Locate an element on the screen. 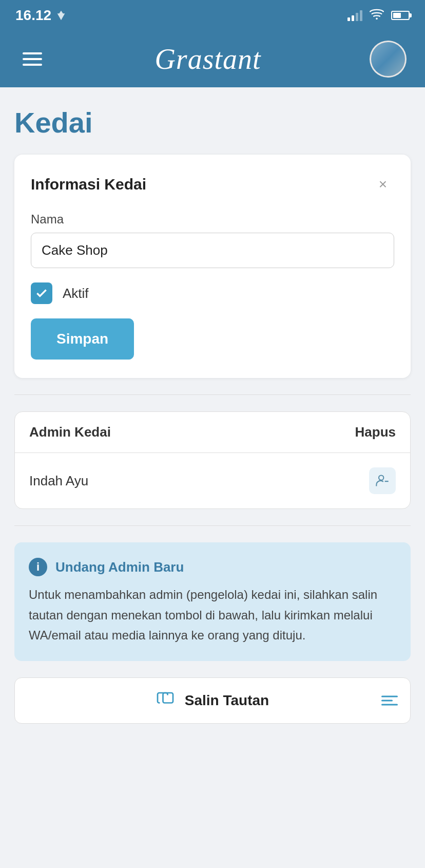 The image size is (425, 868). card-header: Informasi Kedai × is located at coordinates (212, 184).